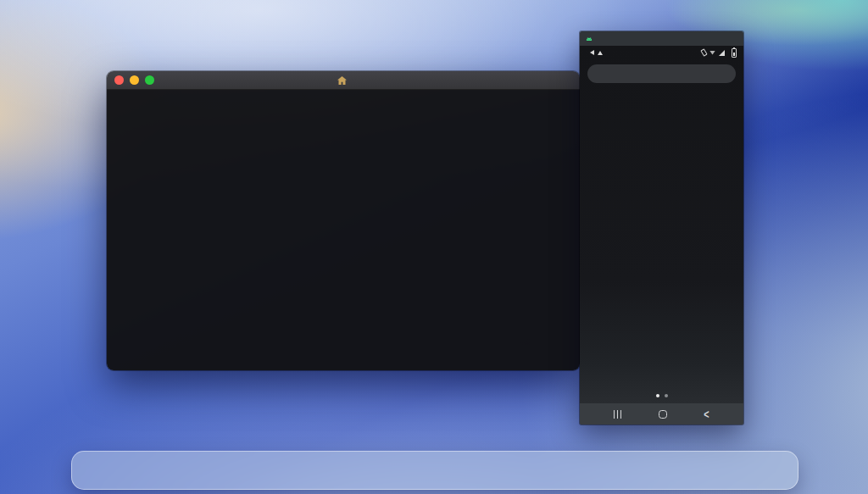 The image size is (868, 494). What do you see at coordinates (704, 53) in the screenshot?
I see `vibrate-icon` at bounding box center [704, 53].